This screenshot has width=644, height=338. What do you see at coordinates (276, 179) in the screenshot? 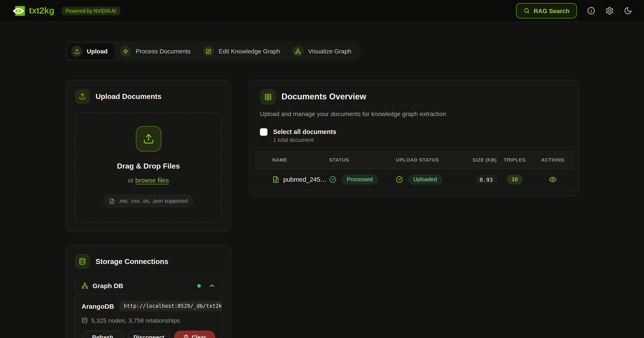
I see `file-text-icon` at bounding box center [276, 179].